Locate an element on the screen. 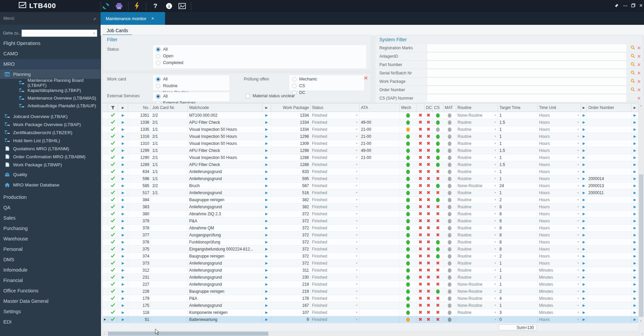 This screenshot has height=336, width=644. table-row: ▶379P&A▶372Finished▼✖✖✖Routine▼6Hours▼▶▶ is located at coordinates (370, 221).